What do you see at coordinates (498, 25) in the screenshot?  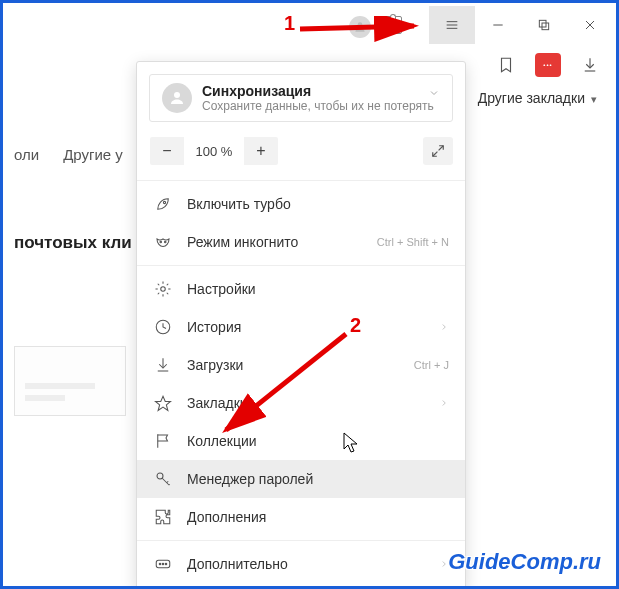 I see `minimize-button` at bounding box center [498, 25].